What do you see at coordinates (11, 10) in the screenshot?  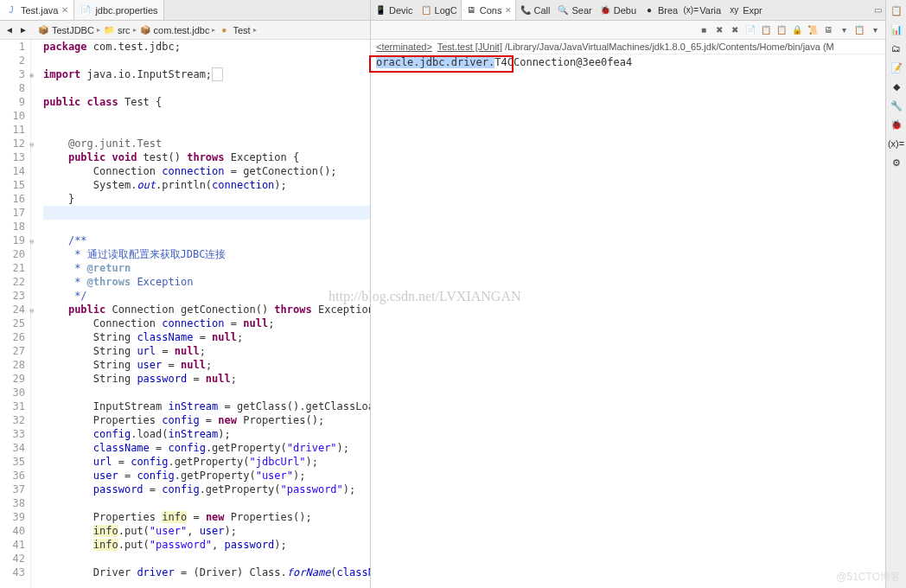 I see `file-icon: J` at bounding box center [11, 10].